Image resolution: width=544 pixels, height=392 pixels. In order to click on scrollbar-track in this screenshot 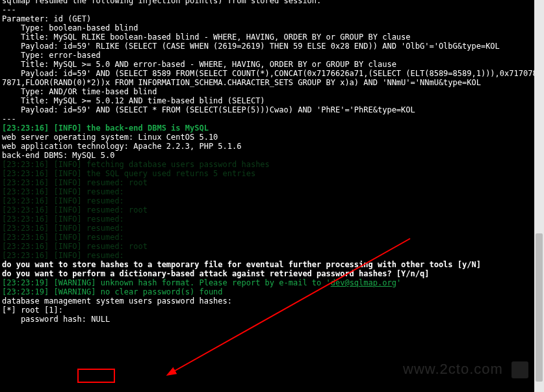, I will do `click(539, 196)`.